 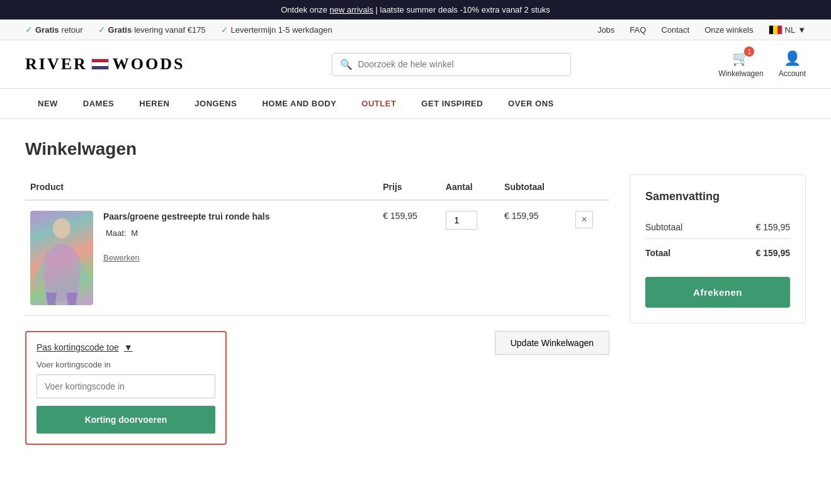 I want to click on secondary-links: Jobs FAQ Contact Onze winkels NL ▼, so click(x=701, y=30).